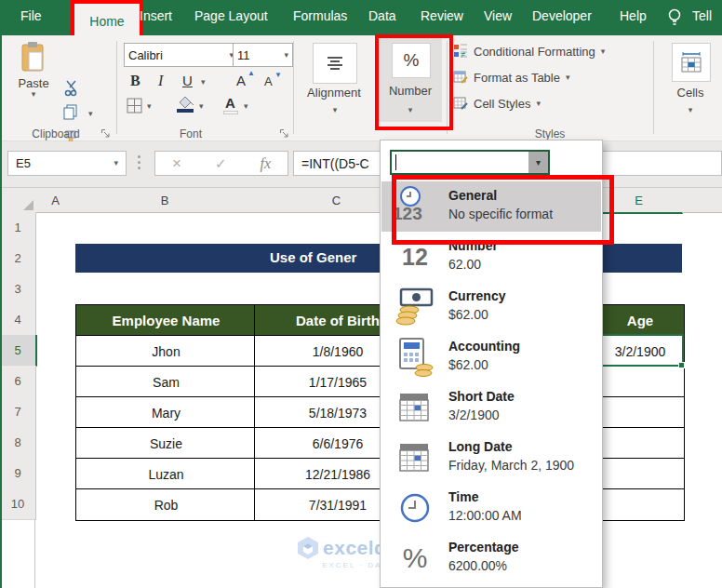 This screenshot has width=722, height=588. I want to click on cell-E10, so click(640, 504).